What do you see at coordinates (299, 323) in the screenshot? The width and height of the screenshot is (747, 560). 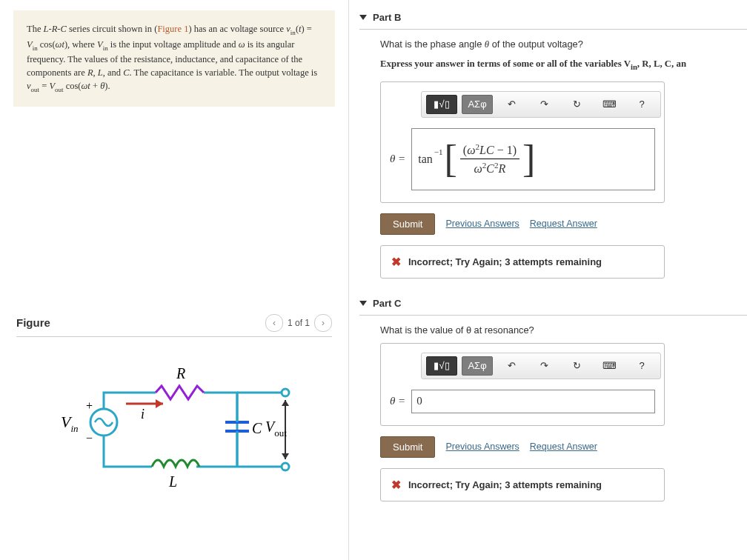 I see `pager-position: 1 of 1` at bounding box center [299, 323].